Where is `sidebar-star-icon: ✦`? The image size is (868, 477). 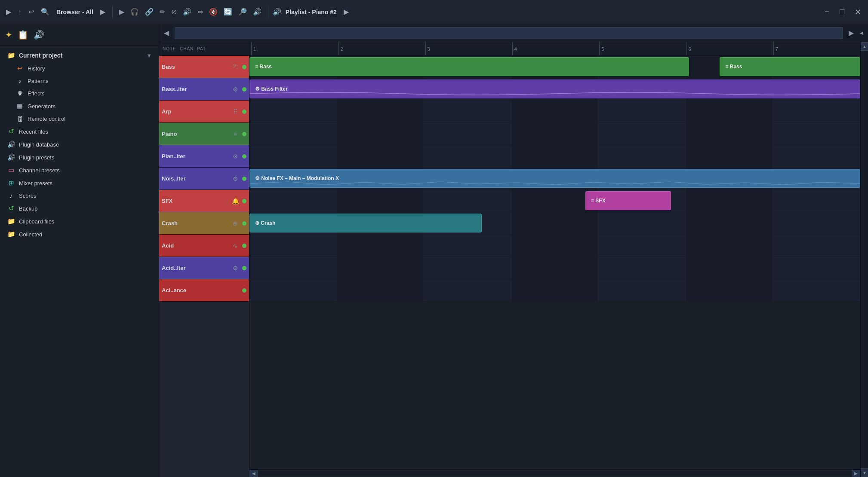
sidebar-star-icon: ✦ is located at coordinates (9, 35).